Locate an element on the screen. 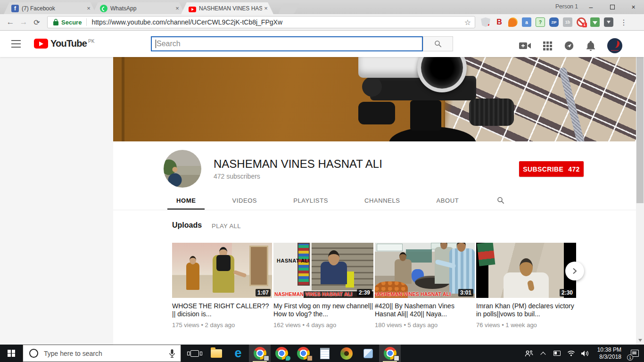 This screenshot has height=362, width=644. maximize-button is located at coordinates (612, 7).